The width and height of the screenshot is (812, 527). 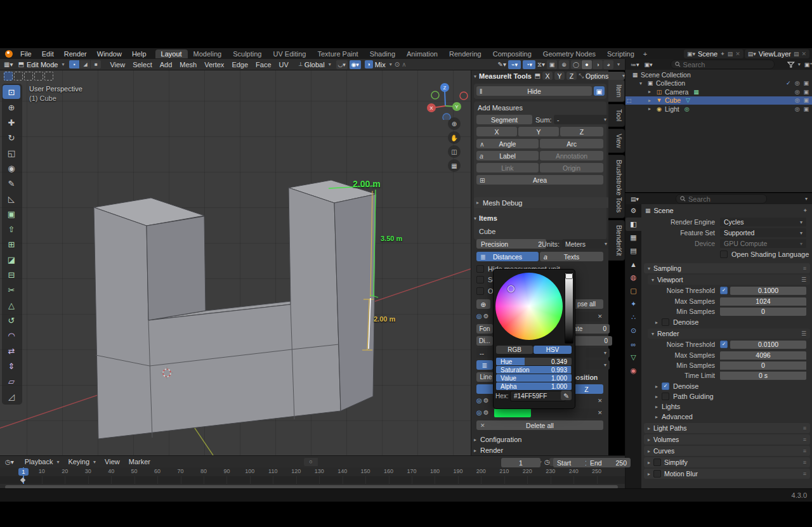 What do you see at coordinates (508, 167) in the screenshot?
I see `link-button: Link` at bounding box center [508, 167].